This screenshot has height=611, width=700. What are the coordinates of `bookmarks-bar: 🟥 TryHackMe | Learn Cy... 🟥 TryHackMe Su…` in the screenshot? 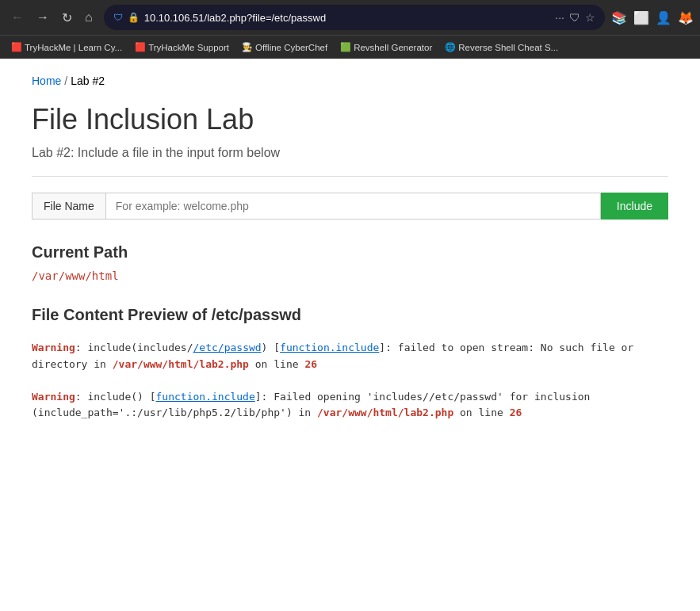 It's located at (350, 47).